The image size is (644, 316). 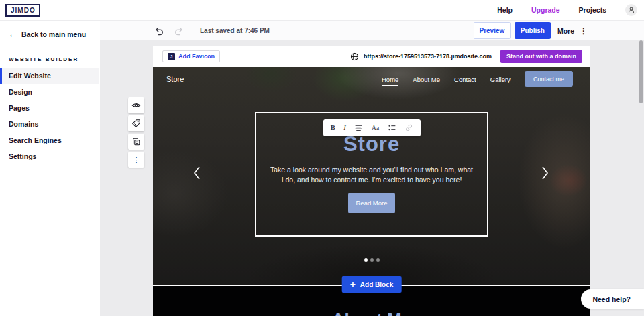 What do you see at coordinates (136, 105) in the screenshot?
I see `hide-block-button` at bounding box center [136, 105].